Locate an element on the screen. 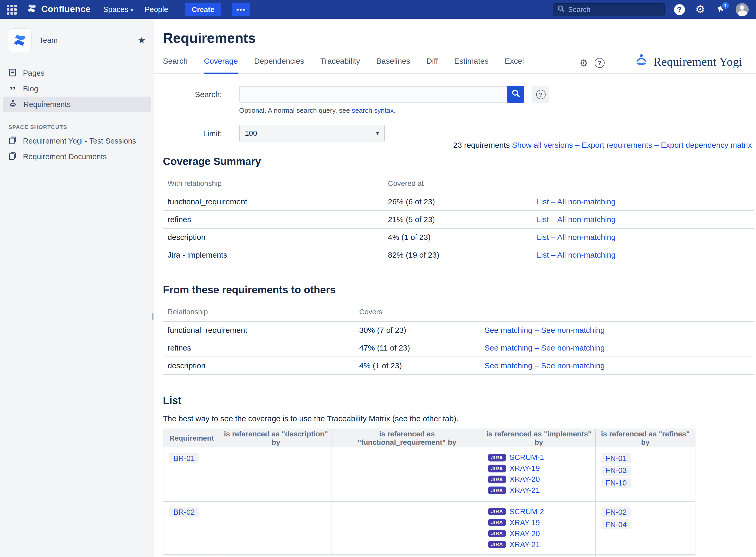 The width and height of the screenshot is (756, 557). tab-dependencies: Dependencies is located at coordinates (279, 65).